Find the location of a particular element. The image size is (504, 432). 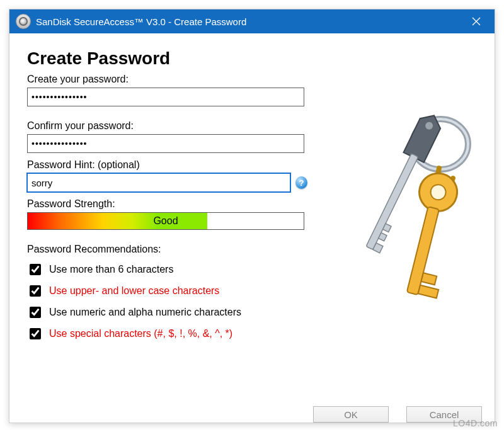

password-strength-meter: Good is located at coordinates (166, 221).